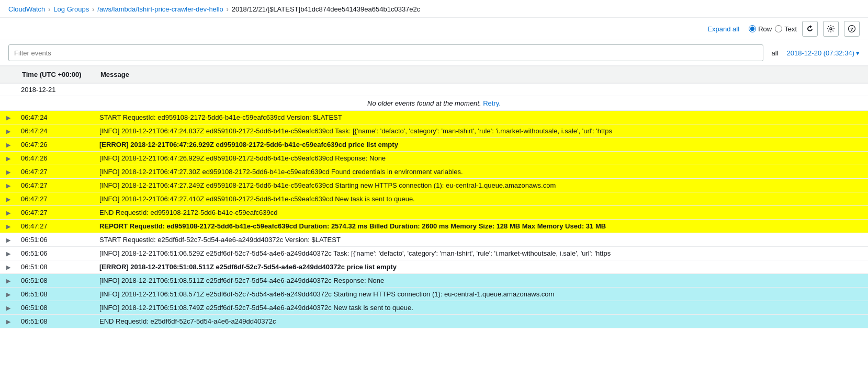  I want to click on table-row: ▶ 06:51:08 [INFO] 2018-12-21T06:51:08.57…, so click(434, 294).